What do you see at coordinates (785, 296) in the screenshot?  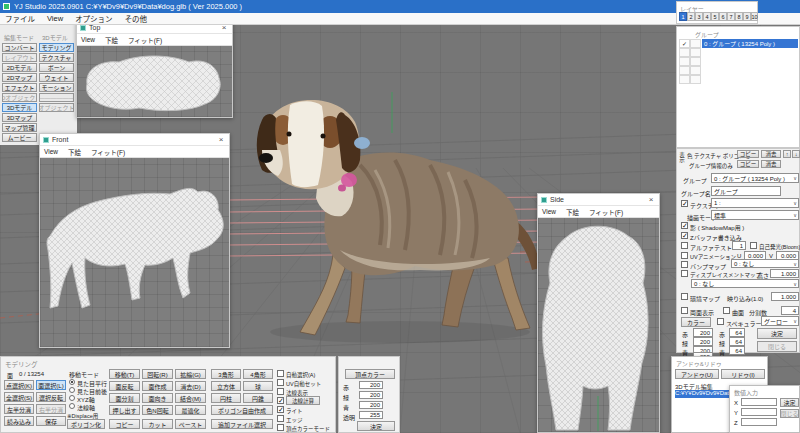 I see `reflect-input: 1.000` at bounding box center [785, 296].